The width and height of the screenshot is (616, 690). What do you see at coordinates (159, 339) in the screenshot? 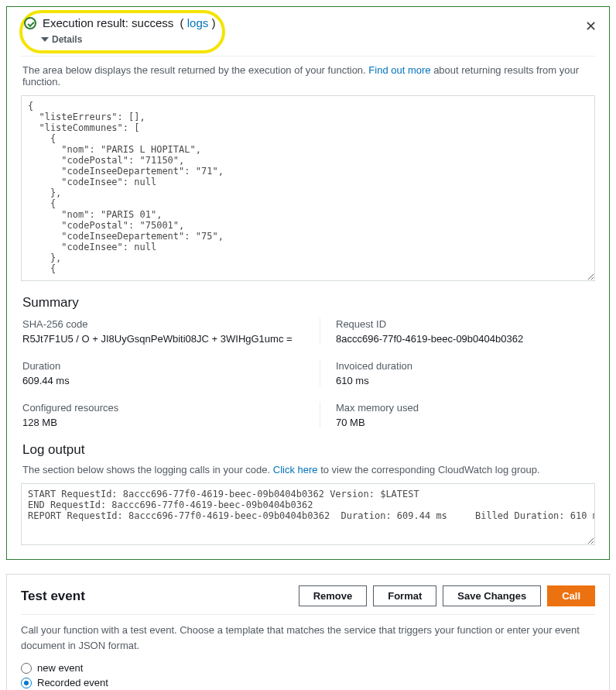
I see `sha-value: R5Jt7F1U5 / O + JI8UyGsqnPeWbiti08JC + 3…` at bounding box center [159, 339].